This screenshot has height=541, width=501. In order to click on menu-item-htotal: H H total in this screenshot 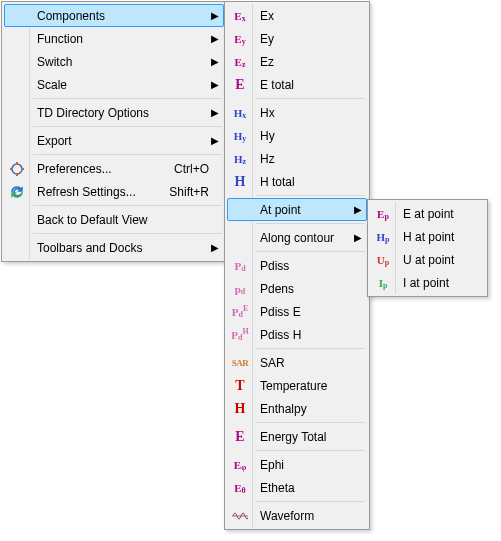, I will do `click(297, 182)`.